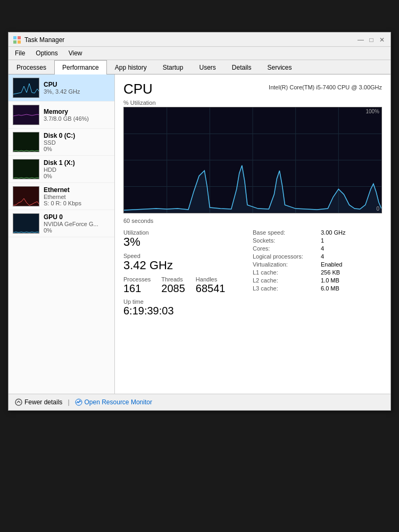 The height and width of the screenshot is (532, 399). I want to click on gpu-thumbnail, so click(26, 223).